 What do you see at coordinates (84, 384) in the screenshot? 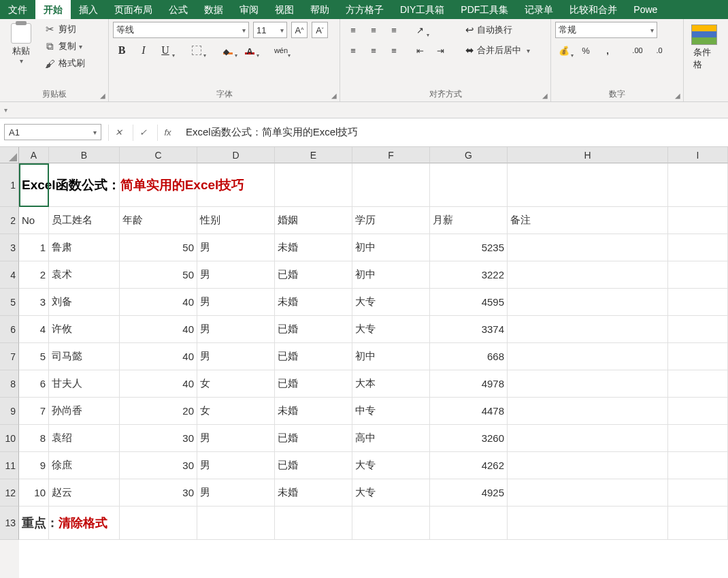
I see `cell: 甘夫人` at bounding box center [84, 384].